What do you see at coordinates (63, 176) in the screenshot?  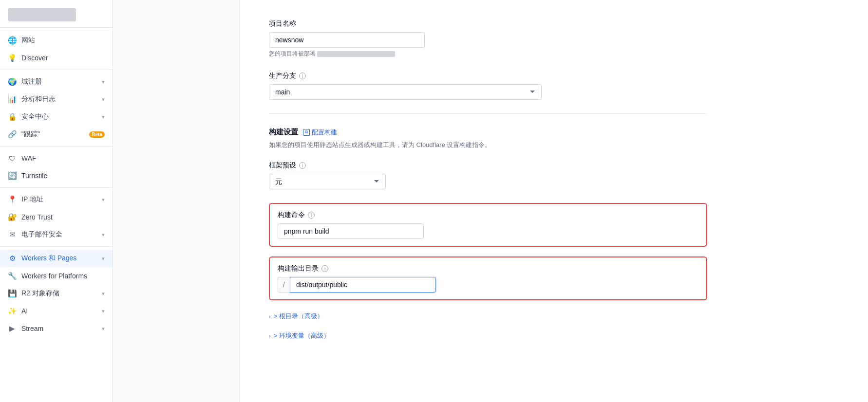 I see `sidebar-item-label: Turnstile` at bounding box center [63, 176].